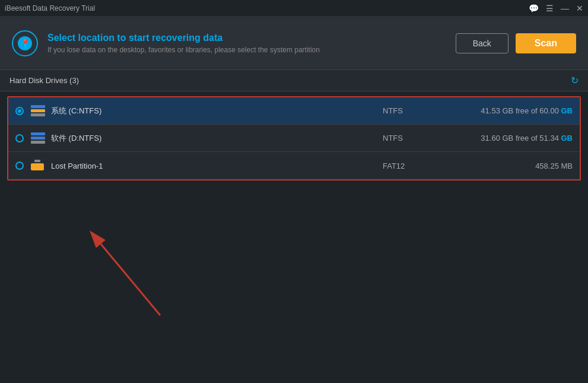  I want to click on arrow-svg, so click(131, 274).